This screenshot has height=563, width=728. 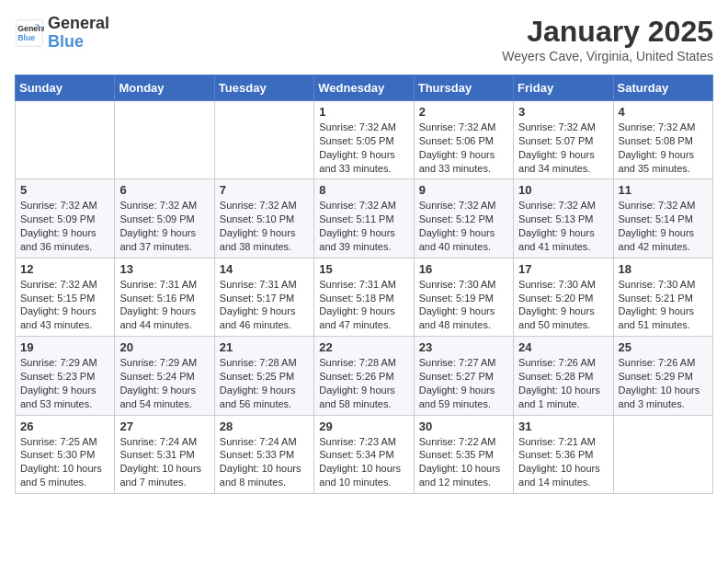 What do you see at coordinates (563, 296) in the screenshot?
I see `calendar-cell: 17Sunrise: 7:30 AMSunset: 5:20 PMDayligh…` at bounding box center [563, 296].